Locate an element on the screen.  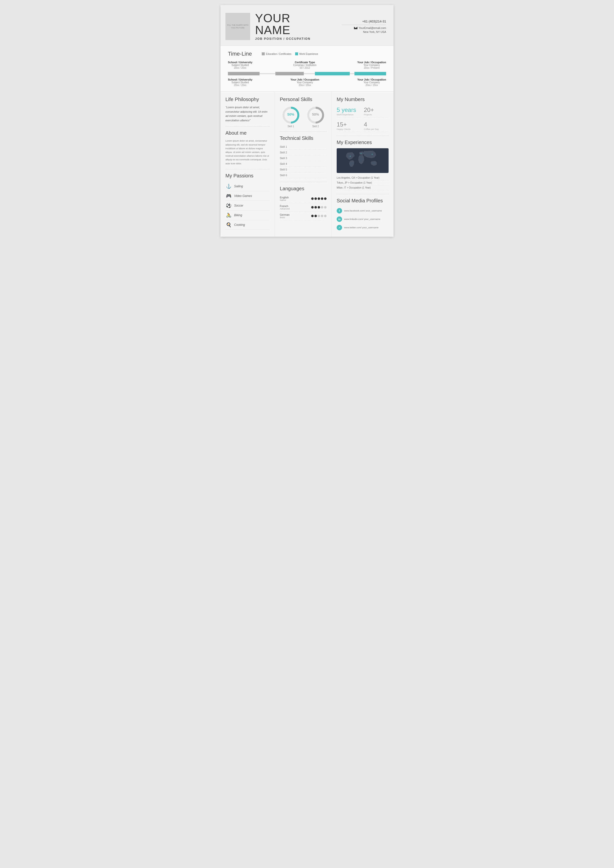
language-english: English Native is located at coordinates (303, 199).